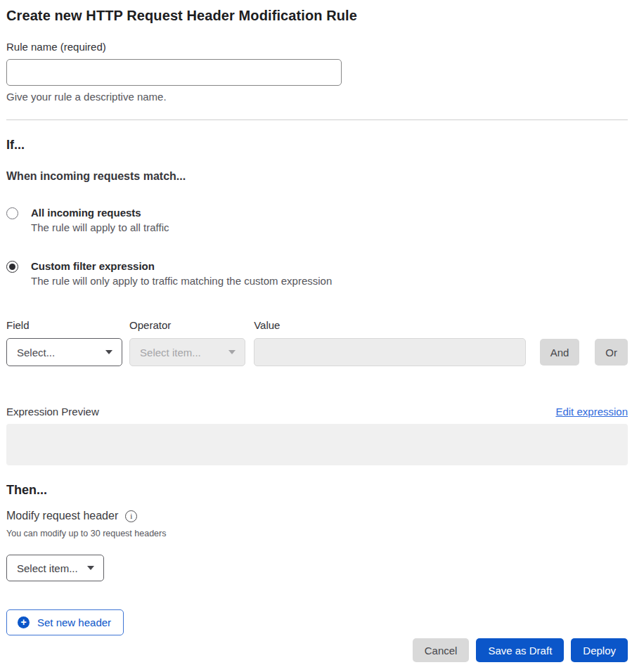 This screenshot has width=632, height=672. I want to click on section-divider, so click(317, 119).